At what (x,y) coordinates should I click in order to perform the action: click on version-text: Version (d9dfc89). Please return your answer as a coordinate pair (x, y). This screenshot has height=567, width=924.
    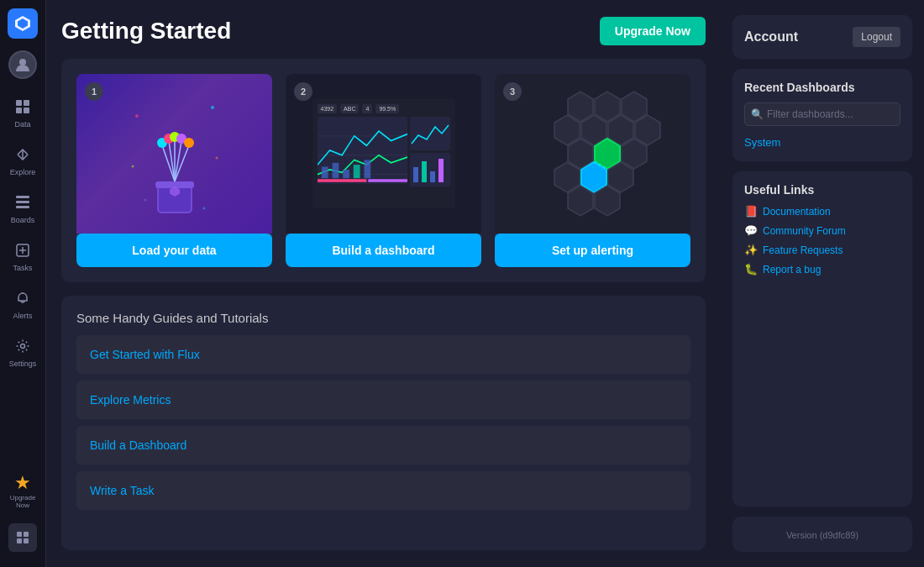
    Looking at the image, I should click on (822, 535).